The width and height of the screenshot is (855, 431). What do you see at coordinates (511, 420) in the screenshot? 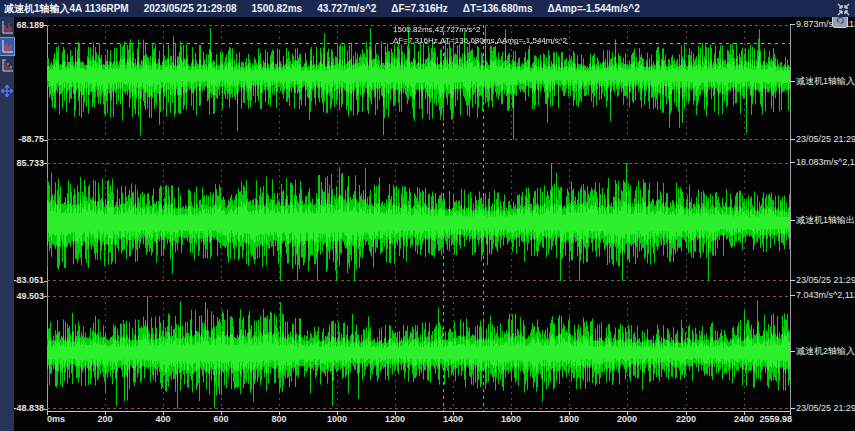
I see `x-tick-label: 1600` at bounding box center [511, 420].